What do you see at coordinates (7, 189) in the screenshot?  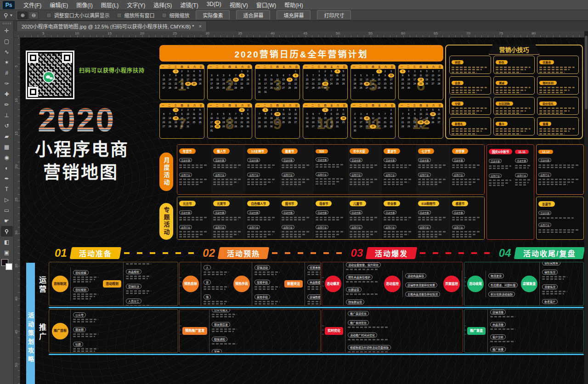 I see `type-tool: T` at bounding box center [7, 189].